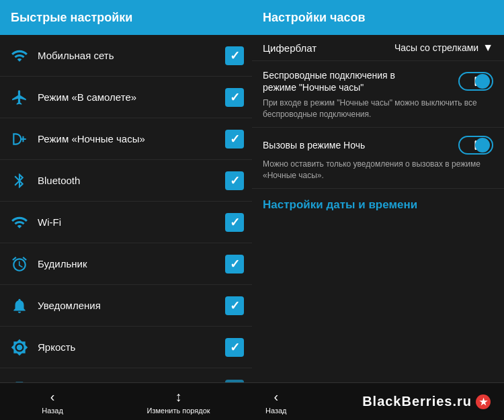 The width and height of the screenshot is (504, 420). What do you see at coordinates (126, 264) in the screenshot?
I see `list-item-alarm: Будильник` at bounding box center [126, 264].